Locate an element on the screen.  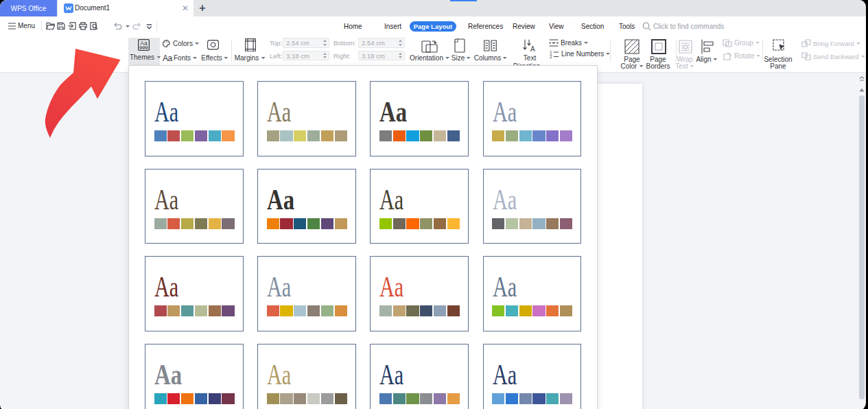
svg-text: A is located at coordinates (532, 49).